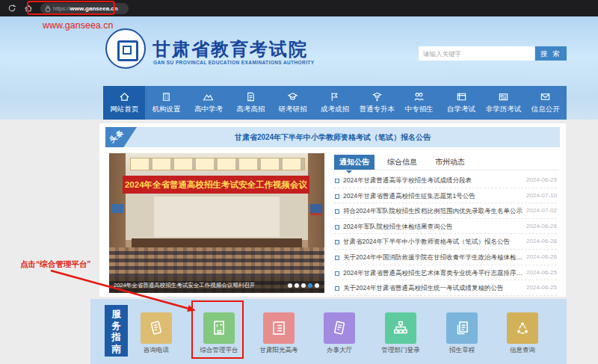 This screenshot has width=598, height=364. Describe the element at coordinates (407, 181) in the screenshot. I see `news-item-title: 2024年甘肃普通高等学校招生考试成绩分段表` at that location.